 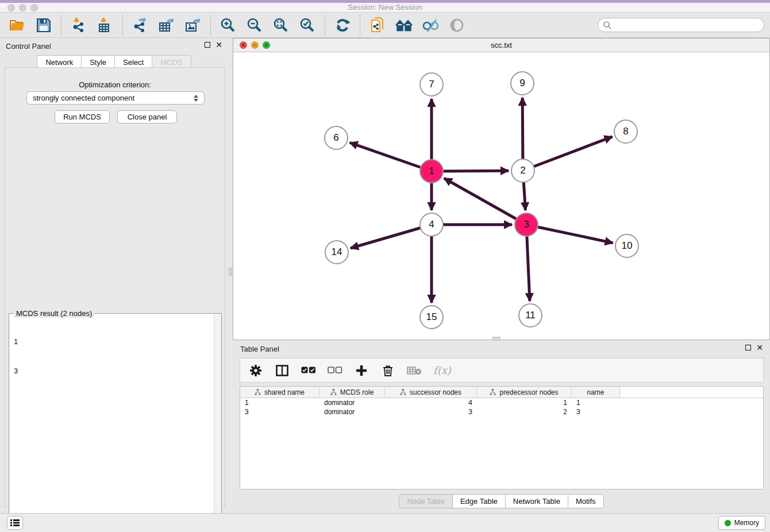 I want to click on add-column-icon, so click(x=361, y=371).